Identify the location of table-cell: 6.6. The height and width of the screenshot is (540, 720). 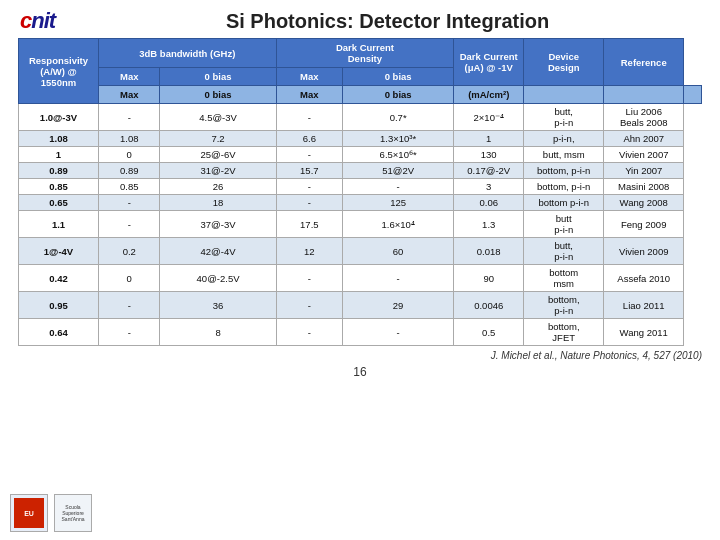
(309, 139).